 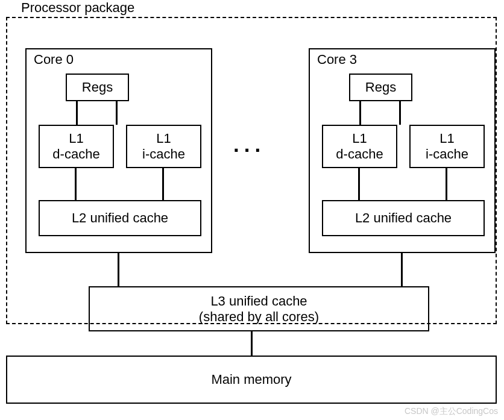 I want to click on core-0-l1d: L1 d-cache, so click(x=76, y=146).